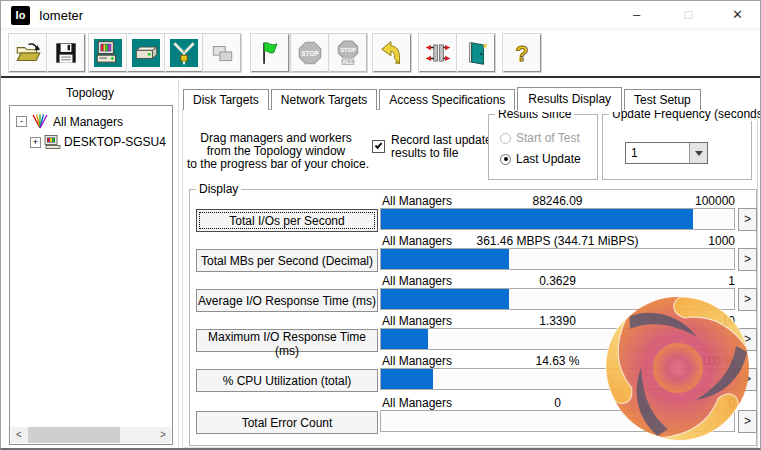 This screenshot has height=450, width=761. Describe the element at coordinates (378, 146) in the screenshot. I see `record-results-checkbox` at that location.